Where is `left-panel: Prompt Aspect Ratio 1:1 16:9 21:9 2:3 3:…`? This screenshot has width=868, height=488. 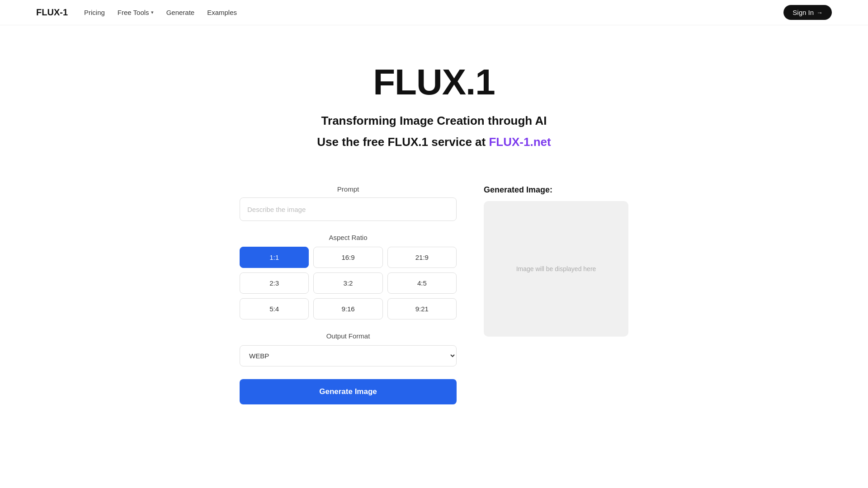
left-panel: Prompt Aspect Ratio 1:1 16:9 21:9 2:3 3:… is located at coordinates (348, 295).